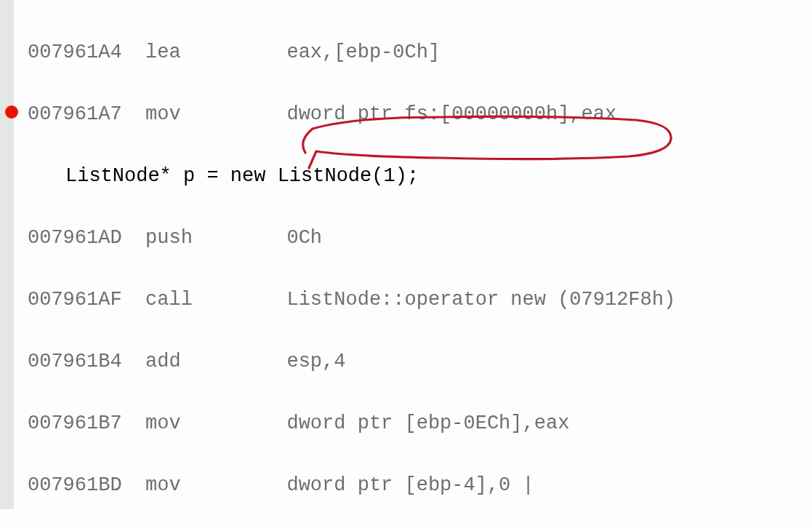 This screenshot has width=812, height=531. I want to click on source-line: ListNode* p = new ListNode(1);, so click(439, 176).